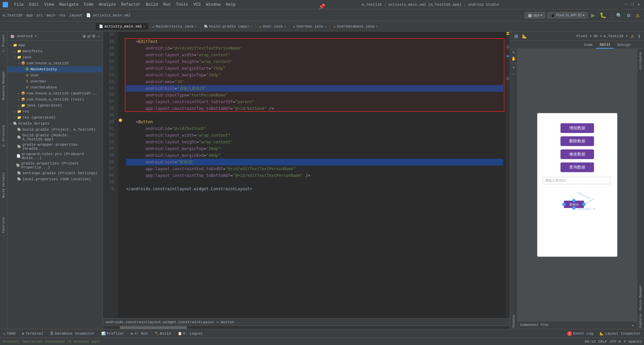 Image resolution: width=644 pixels, height=345 pixels. I want to click on run-button: ▶, so click(593, 15).